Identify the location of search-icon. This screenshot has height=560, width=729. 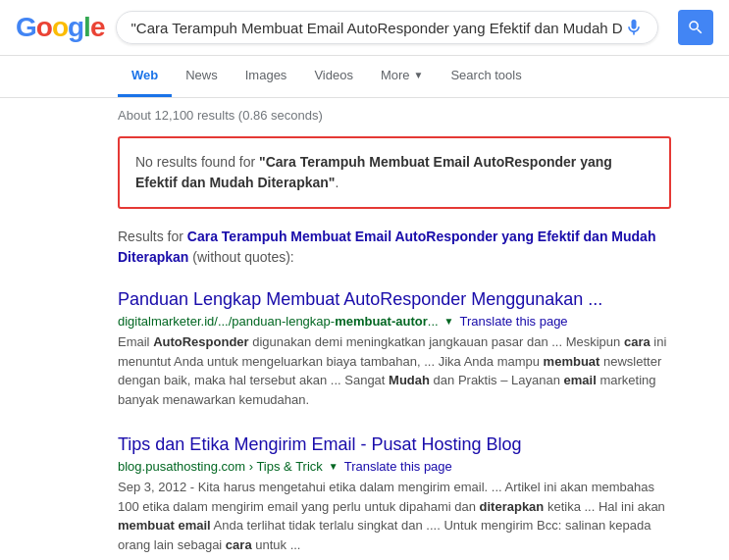
(696, 27).